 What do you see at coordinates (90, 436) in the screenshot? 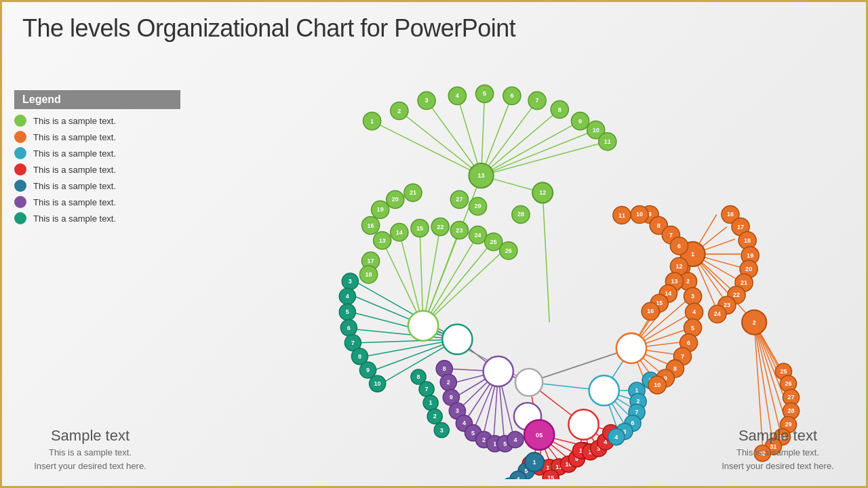
I see `sample-heading-left: Sample text` at bounding box center [90, 436].